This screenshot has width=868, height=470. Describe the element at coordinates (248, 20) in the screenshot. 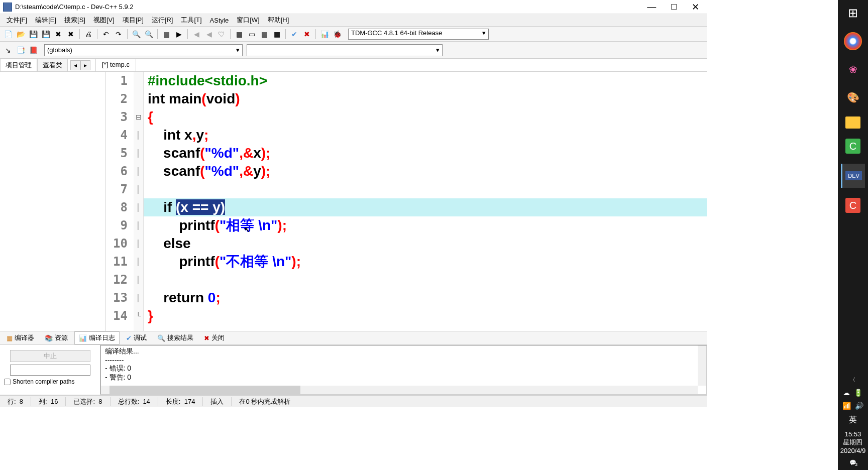

I see `menu-window: 窗口[W]` at that location.